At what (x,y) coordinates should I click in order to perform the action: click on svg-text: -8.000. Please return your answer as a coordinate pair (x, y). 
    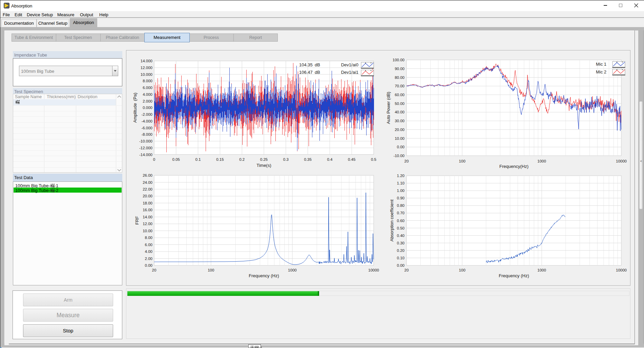
    Looking at the image, I should click on (147, 134).